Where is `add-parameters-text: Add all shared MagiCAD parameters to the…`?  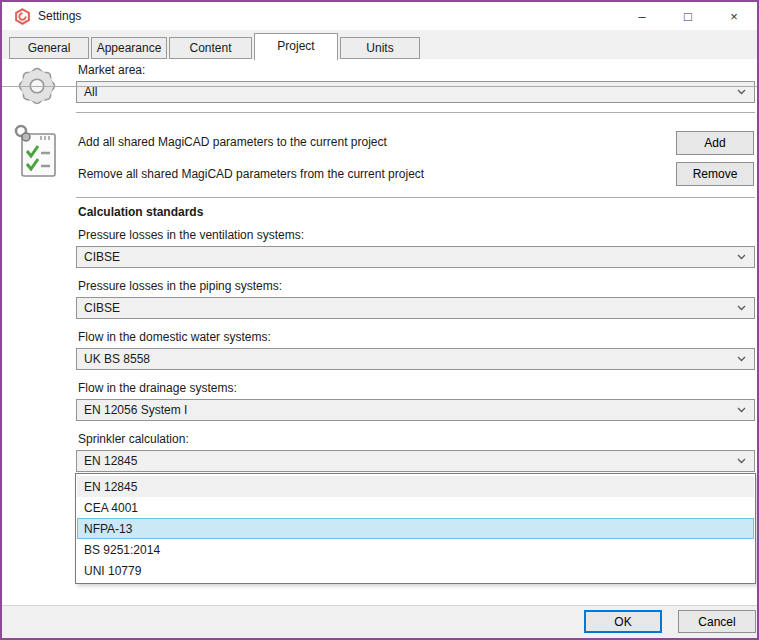
add-parameters-text: Add all shared MagiCAD parameters to the… is located at coordinates (232, 142).